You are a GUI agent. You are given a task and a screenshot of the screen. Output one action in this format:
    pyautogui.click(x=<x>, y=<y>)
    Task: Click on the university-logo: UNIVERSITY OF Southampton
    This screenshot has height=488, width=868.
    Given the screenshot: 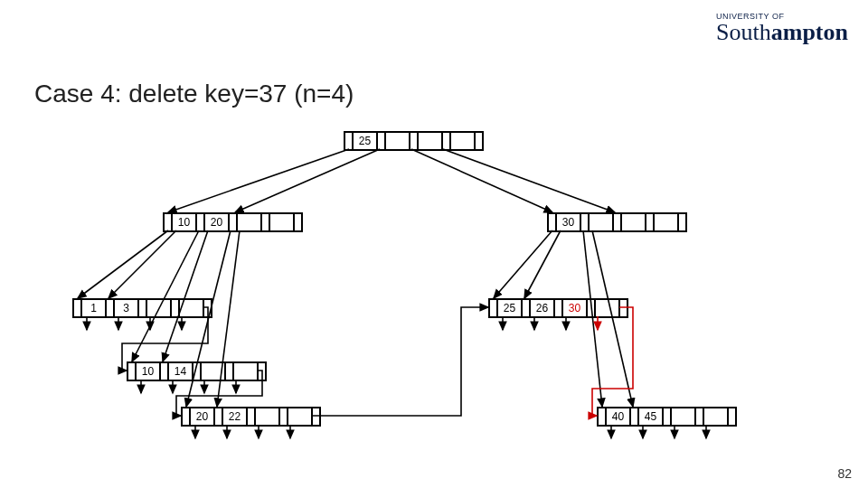 What is the action you would take?
    pyautogui.click(x=782, y=29)
    